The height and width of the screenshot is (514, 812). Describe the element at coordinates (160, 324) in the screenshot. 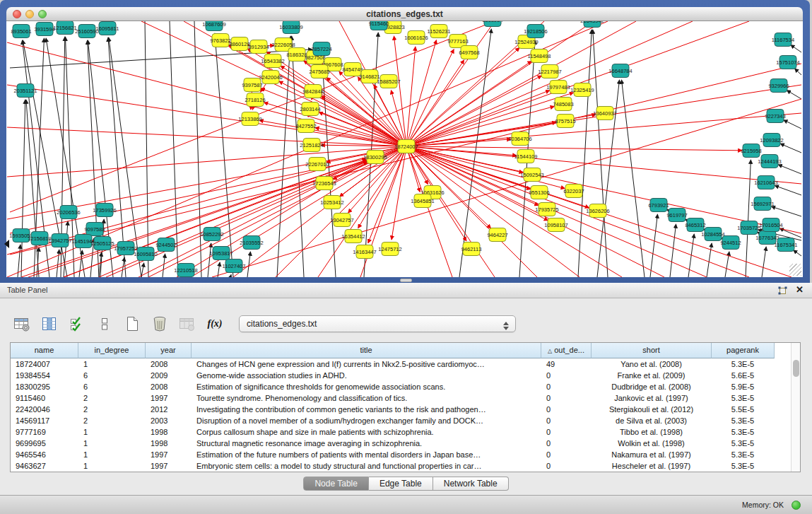

I see `delete-column-icon` at that location.